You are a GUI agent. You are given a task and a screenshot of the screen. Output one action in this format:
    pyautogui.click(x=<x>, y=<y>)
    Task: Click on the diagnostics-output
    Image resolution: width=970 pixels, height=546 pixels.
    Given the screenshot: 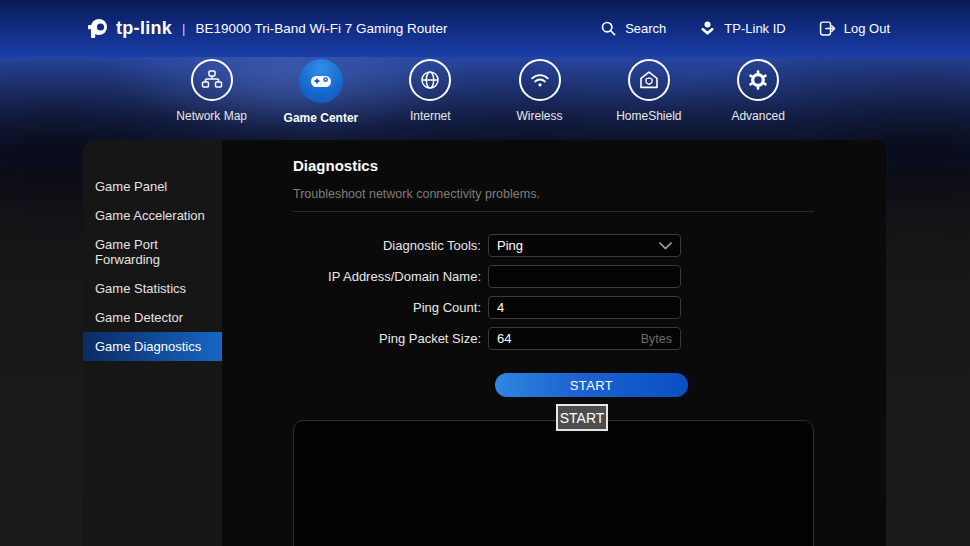 What is the action you would take?
    pyautogui.click(x=554, y=483)
    